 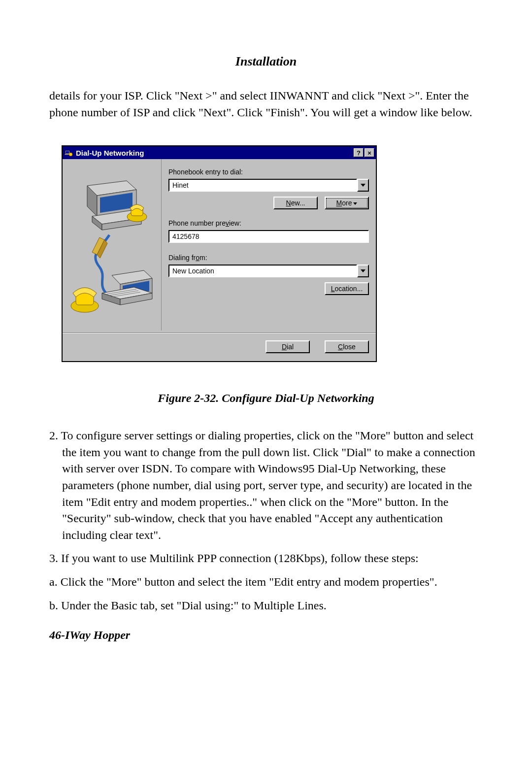 I want to click on app-icon, so click(x=68, y=153).